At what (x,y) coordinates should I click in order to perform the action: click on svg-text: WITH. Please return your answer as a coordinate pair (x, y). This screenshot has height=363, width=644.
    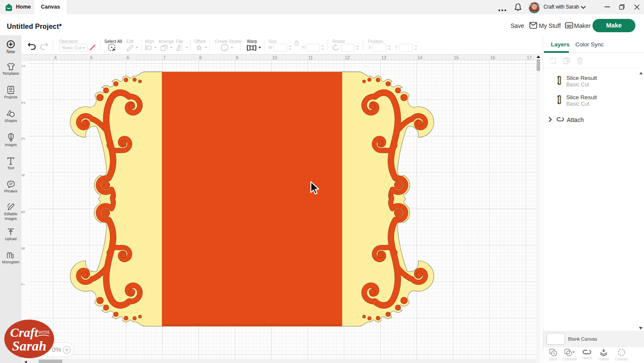
    Looking at the image, I should click on (44, 332).